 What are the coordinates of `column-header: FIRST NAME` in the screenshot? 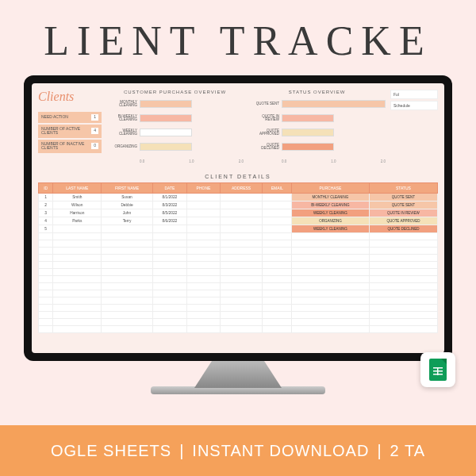 It's located at (127, 189).